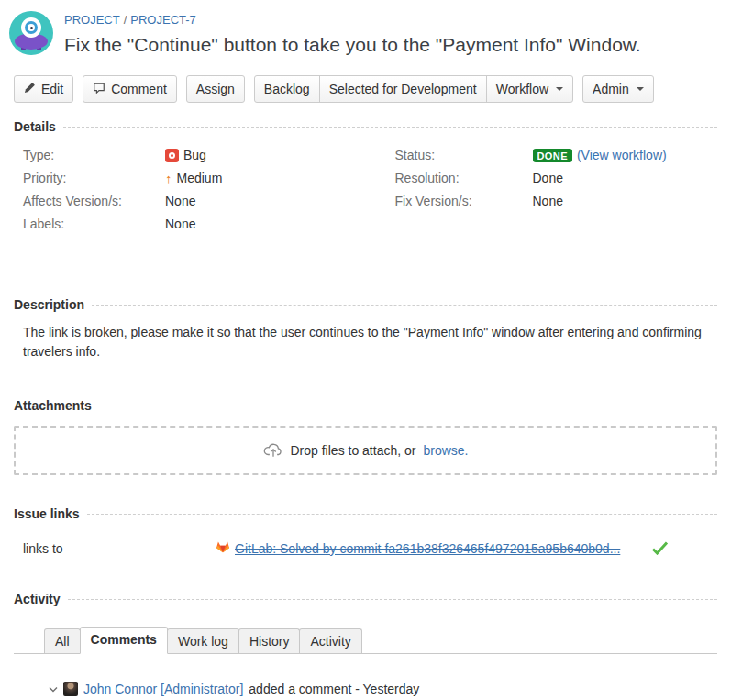 Image resolution: width=731 pixels, height=700 pixels. I want to click on view-workflow-link: (View workflow), so click(622, 155).